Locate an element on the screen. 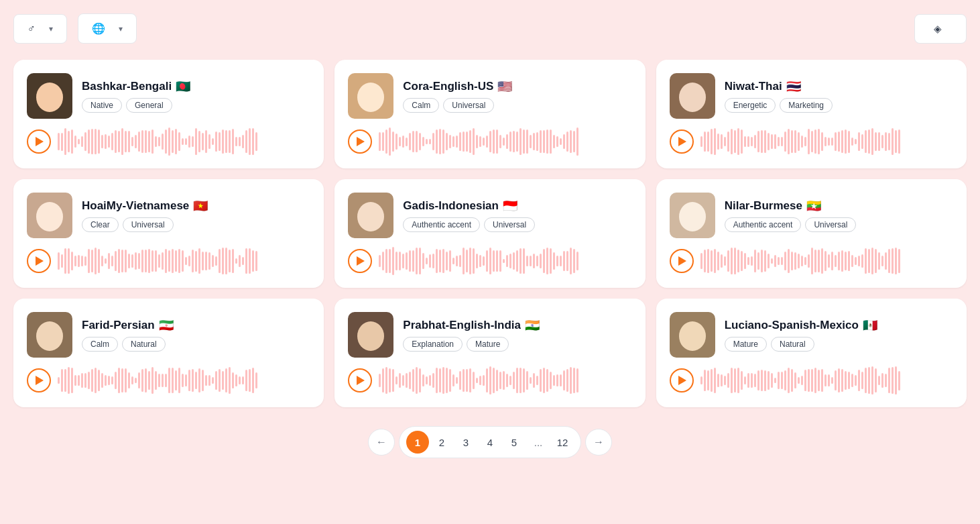 Image resolution: width=980 pixels, height=524 pixels. prev-page-button: ← is located at coordinates (381, 442).